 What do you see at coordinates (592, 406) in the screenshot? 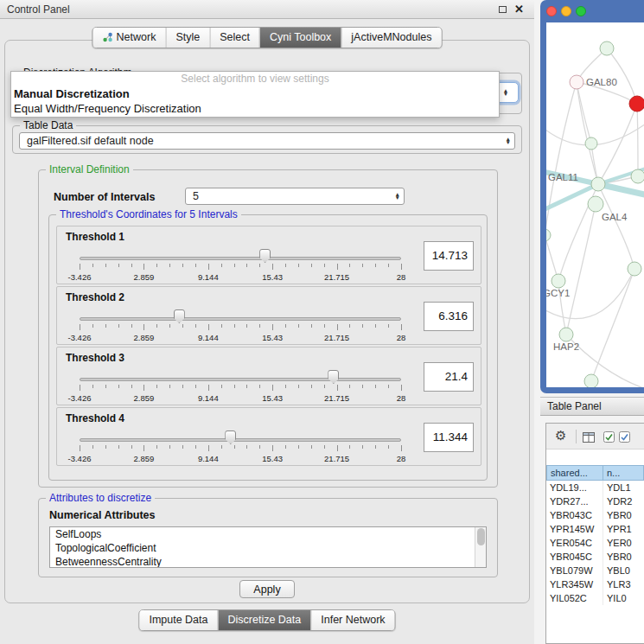
I see `table-panel-header: Table Panel` at bounding box center [592, 406].